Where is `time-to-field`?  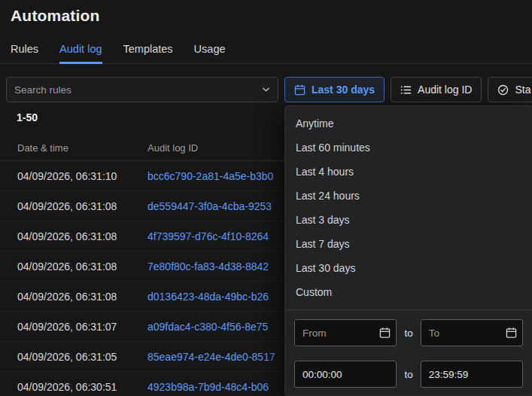
time-to-field is located at coordinates (472, 374).